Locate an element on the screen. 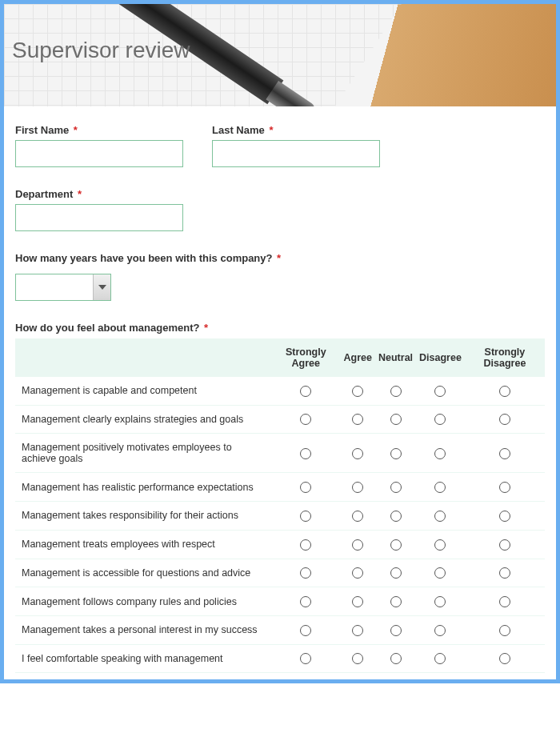 This screenshot has height=753, width=560. matrix-row: Management clearly explains strategies a… is located at coordinates (280, 419).